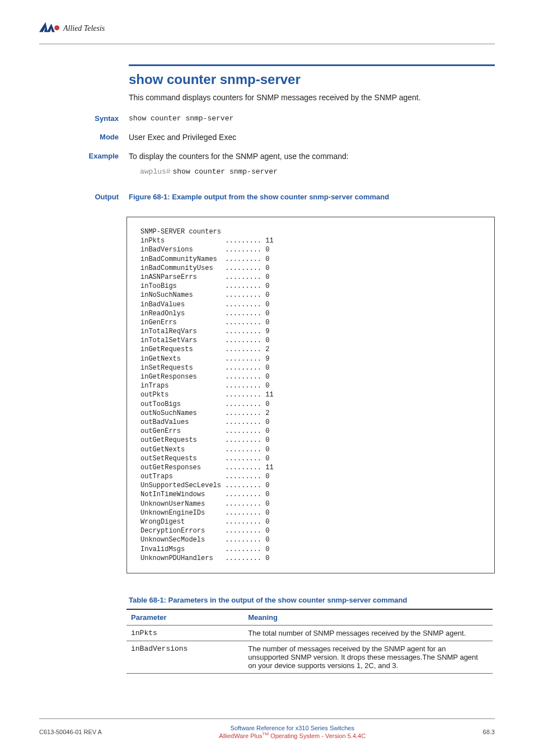  What do you see at coordinates (310, 657) in the screenshot?
I see `table-row: inBadVersionsThe number of messages rece…` at bounding box center [310, 657].